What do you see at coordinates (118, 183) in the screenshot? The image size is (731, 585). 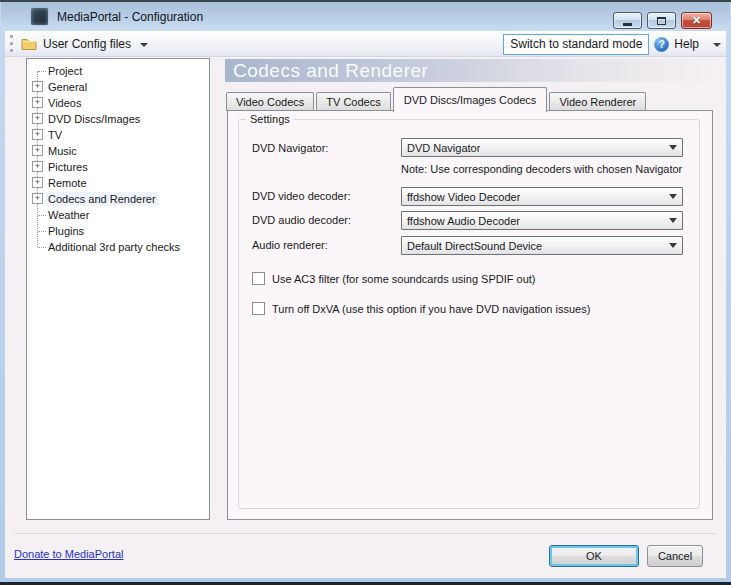 I see `tree-item-remote: Remote` at bounding box center [118, 183].